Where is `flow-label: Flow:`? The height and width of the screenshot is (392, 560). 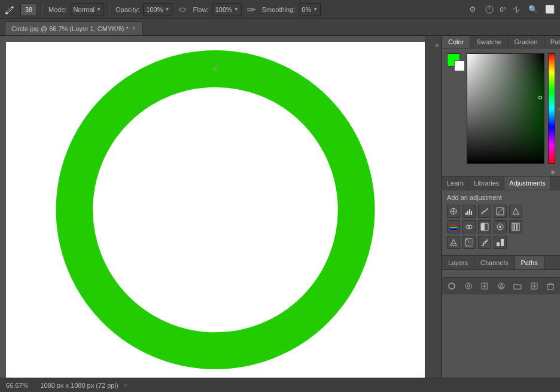
flow-label: Flow: is located at coordinates (200, 10).